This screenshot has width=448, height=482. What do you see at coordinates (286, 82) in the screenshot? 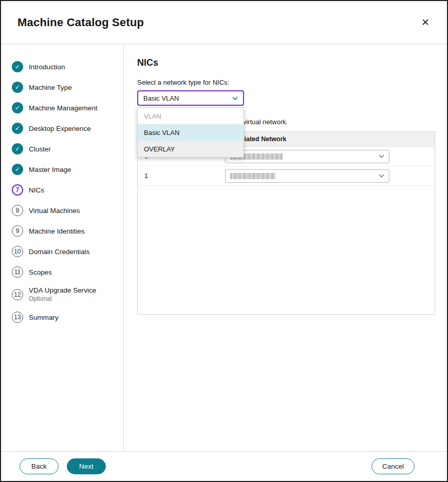
I see `network-type-label: Select a network type for NICs:` at bounding box center [286, 82].